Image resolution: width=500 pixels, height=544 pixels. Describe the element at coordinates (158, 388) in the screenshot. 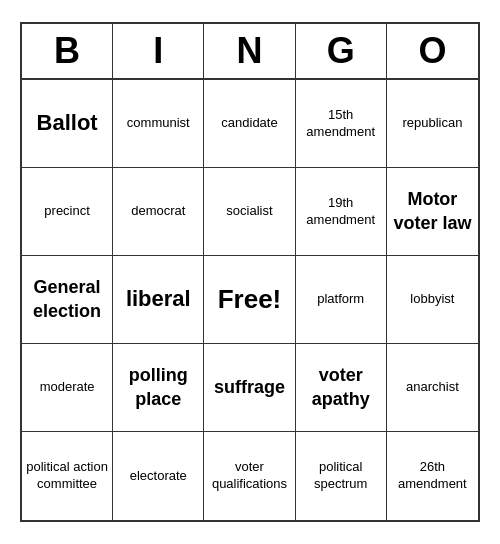

I see `bingo-cell: polling place` at that location.